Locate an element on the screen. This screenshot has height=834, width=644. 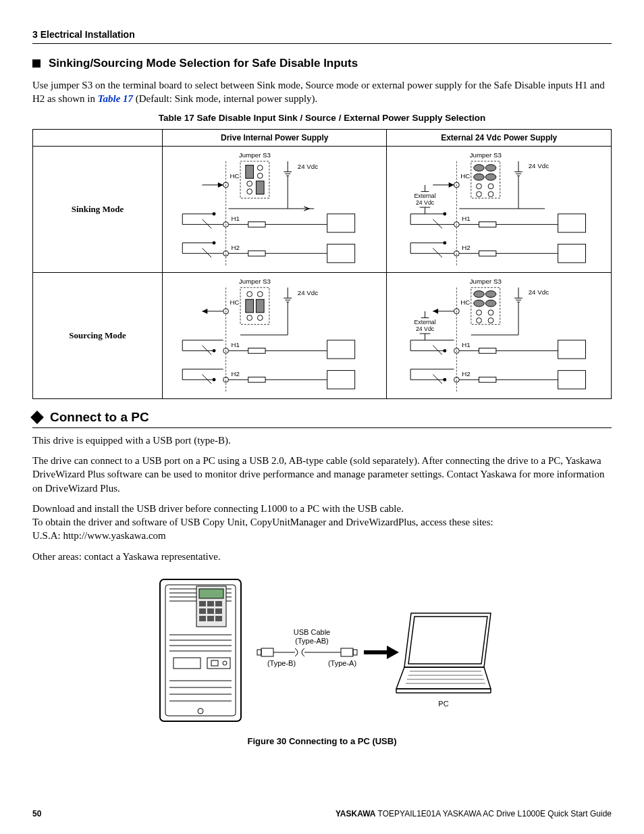
diagram-sinking-external: Jumper S3 24 Vdc HC External 24 Vdc H1 is located at coordinates (500, 209).